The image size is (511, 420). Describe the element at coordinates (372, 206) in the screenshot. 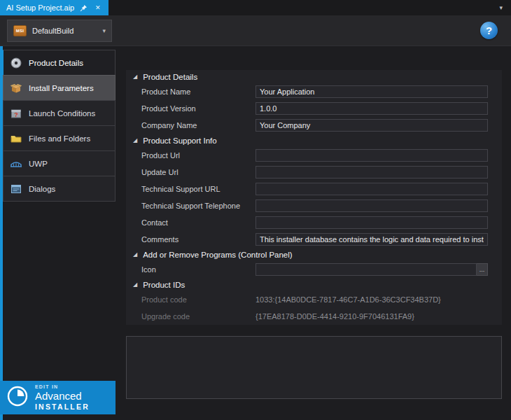

I see `technical-support-telephone-input` at that location.